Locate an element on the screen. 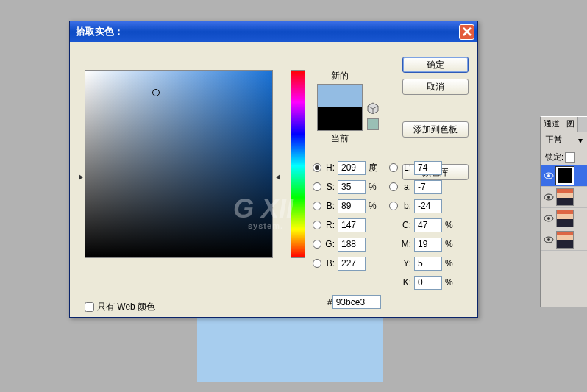  hex-input is located at coordinates (357, 302).